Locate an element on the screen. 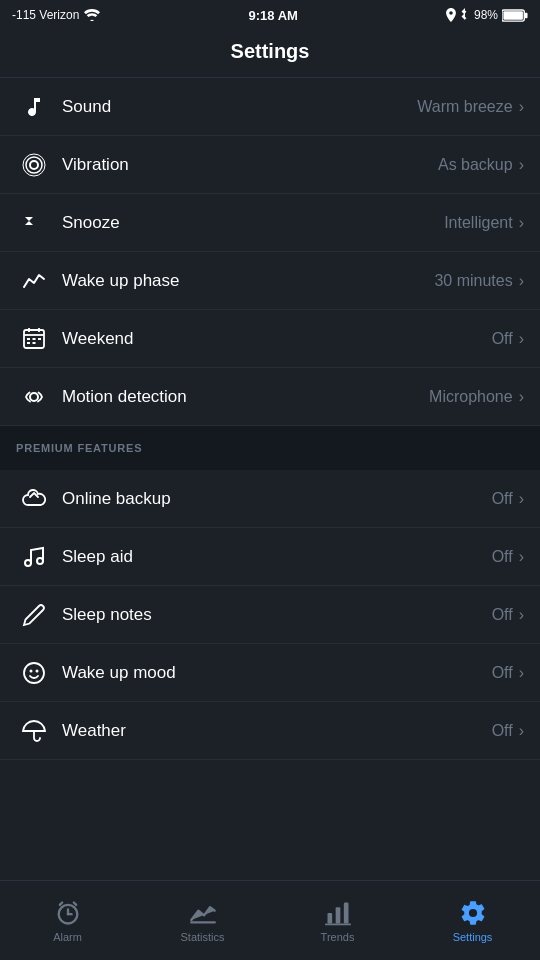 This screenshot has height=960, width=540. sound-label: Sound is located at coordinates (234, 107).